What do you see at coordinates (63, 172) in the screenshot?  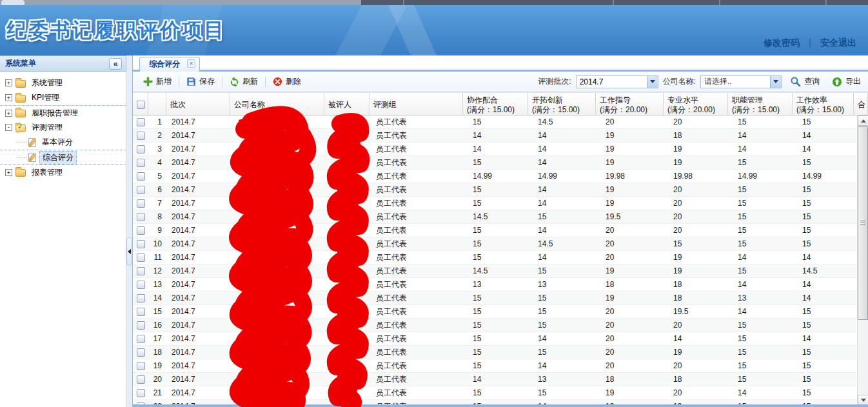 I see `sidebar-item-报表管理: +报表管理` at bounding box center [63, 172].